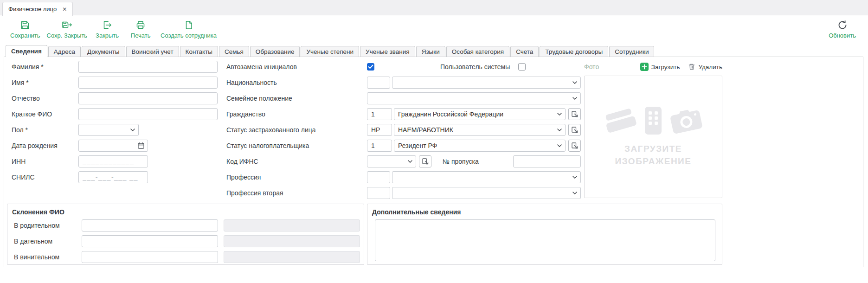  What do you see at coordinates (574, 51) in the screenshot?
I see `tab-trudovye-dogovory: Трудовые договоры` at bounding box center [574, 51].